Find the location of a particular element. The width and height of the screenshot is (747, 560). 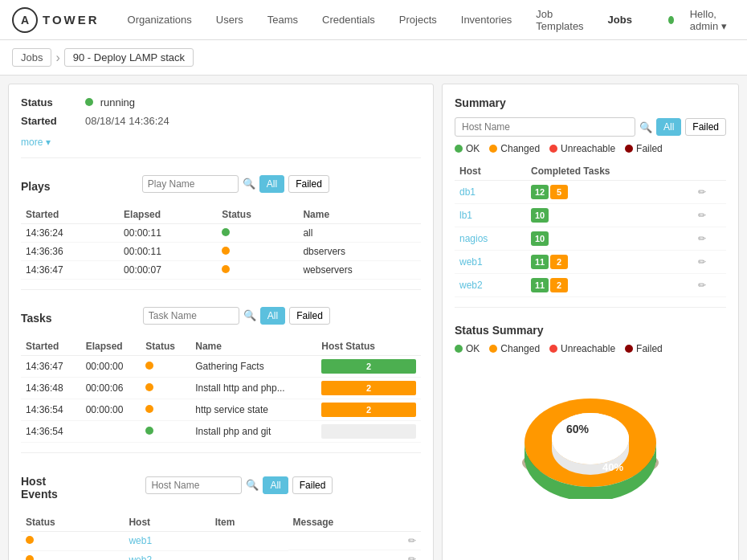

ss-legend-changed: Changed is located at coordinates (514, 349).